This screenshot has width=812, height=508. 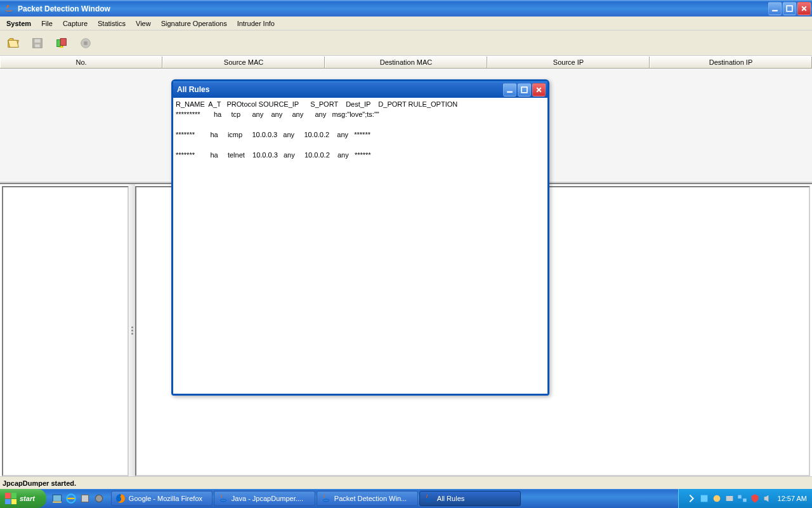 I want to click on taskbar: start Google - Mozilla Firefox Java - Jp…, so click(x=406, y=498).